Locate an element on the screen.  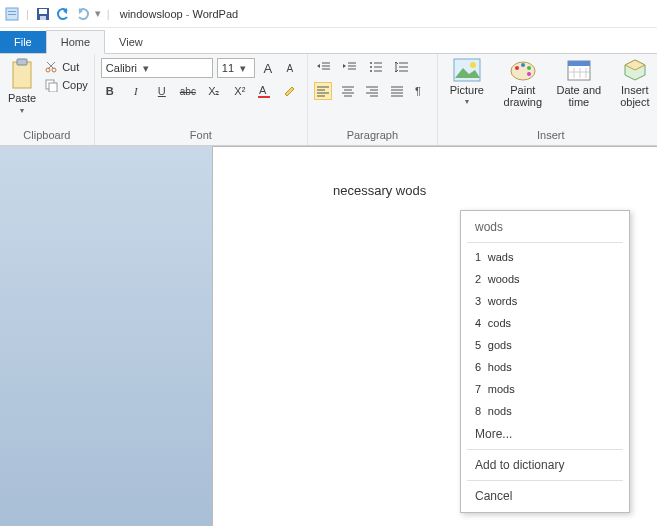
paragraph-dialog-button: ¶ is located at coordinates (422, 91).